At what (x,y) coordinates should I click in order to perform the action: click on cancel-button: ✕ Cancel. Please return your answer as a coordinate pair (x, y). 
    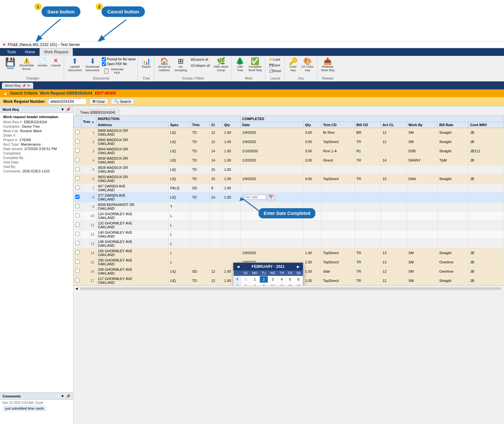
    Looking at the image, I should click on (56, 63).